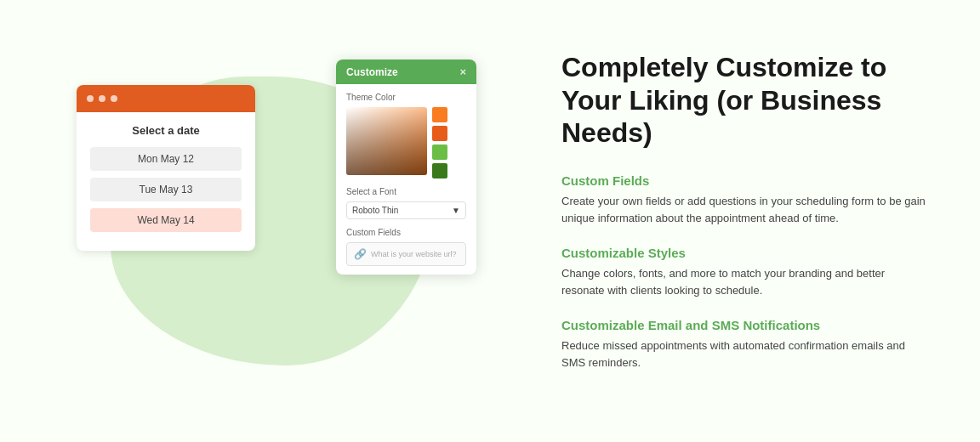 This screenshot has width=980, height=442. Describe the element at coordinates (407, 179) in the screenshot. I see `customize-body: Theme Color Select a Font Roboto Thin ▼` at that location.